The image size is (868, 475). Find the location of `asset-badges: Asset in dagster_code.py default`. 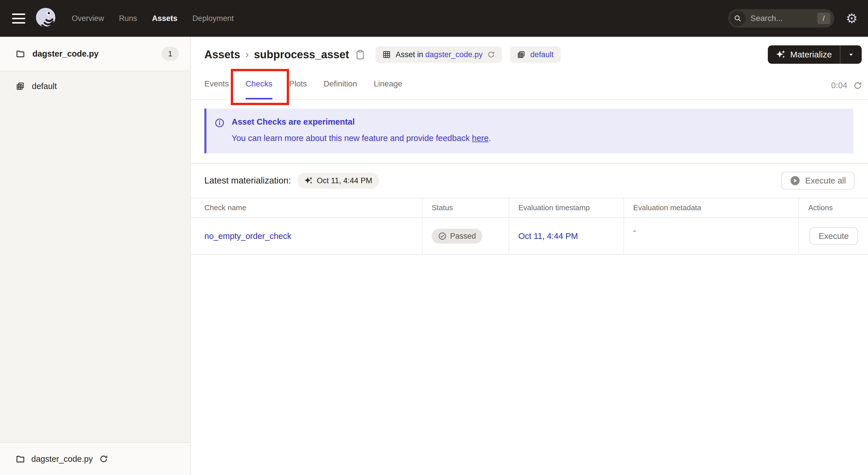

asset-badges: Asset in dagster_code.py default is located at coordinates (468, 55).